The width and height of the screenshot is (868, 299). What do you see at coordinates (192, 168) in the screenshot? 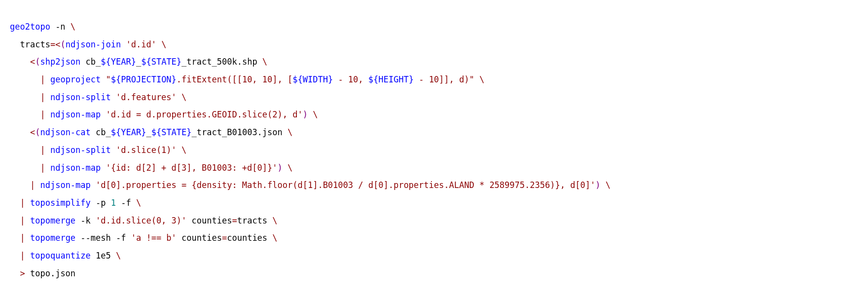
I see `code-token: '{id: d[2] + d[3], B01003: +d[0]}'` at bounding box center [192, 168].